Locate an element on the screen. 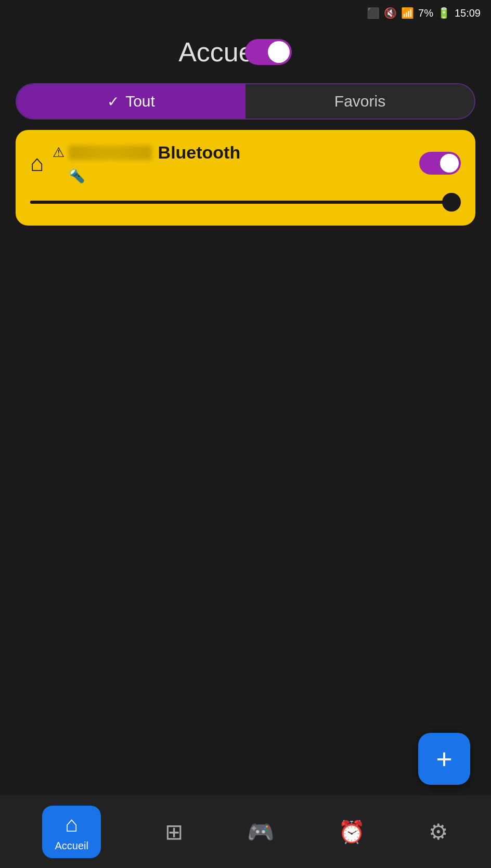 Image resolution: width=491 pixels, height=868 pixels. blurred-name is located at coordinates (110, 153).